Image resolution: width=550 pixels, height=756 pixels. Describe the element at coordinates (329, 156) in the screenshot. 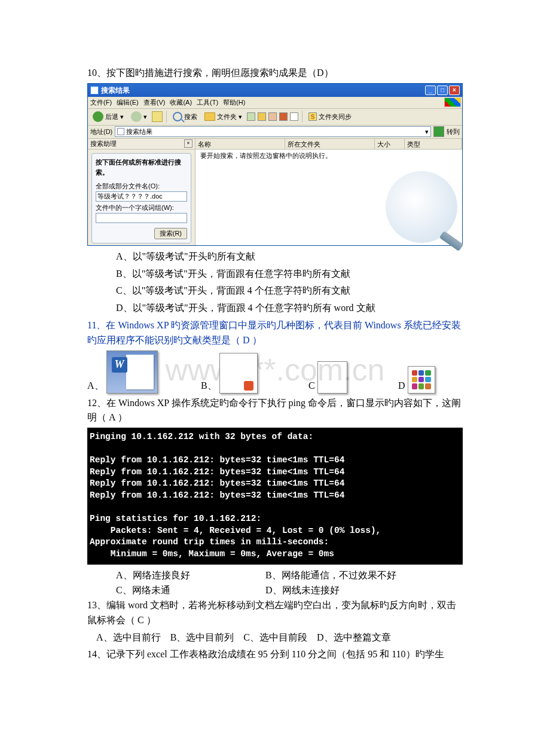

I see `empty-message: 要开始搜索，请按照左边窗格中的说明执行。` at that location.